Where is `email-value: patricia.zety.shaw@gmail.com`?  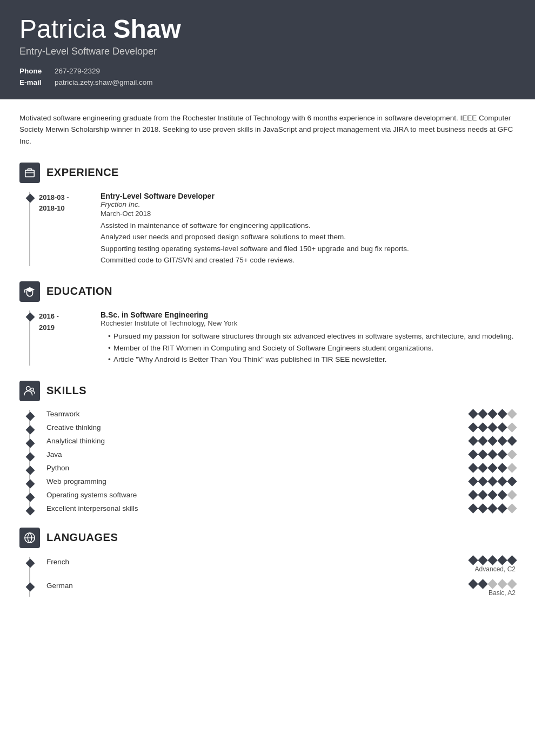 email-value: patricia.zety.shaw@gmail.com is located at coordinates (104, 82).